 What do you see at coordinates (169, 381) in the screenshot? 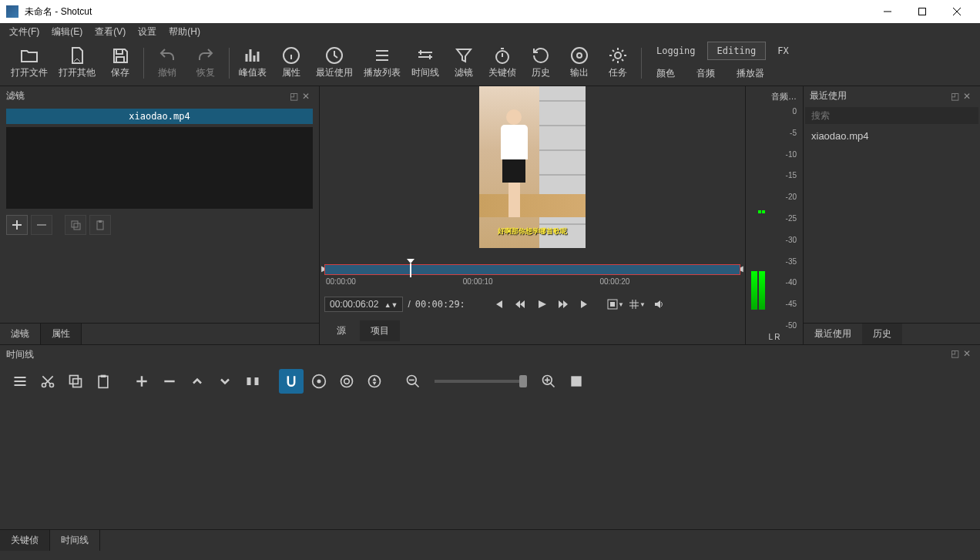
I see `remove-button` at bounding box center [169, 381].